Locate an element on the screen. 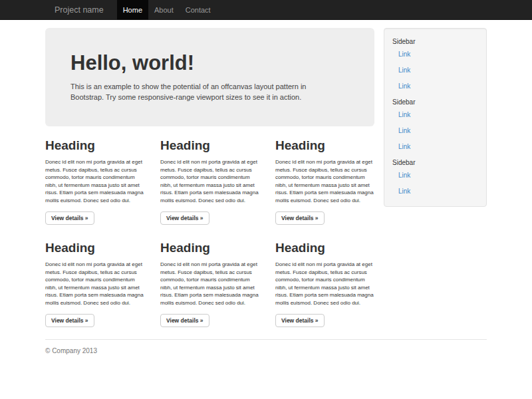 This screenshot has width=532, height=399. sidebar-well: Sidebar Link Link Link Sidebar Link Link… is located at coordinates (435, 117).